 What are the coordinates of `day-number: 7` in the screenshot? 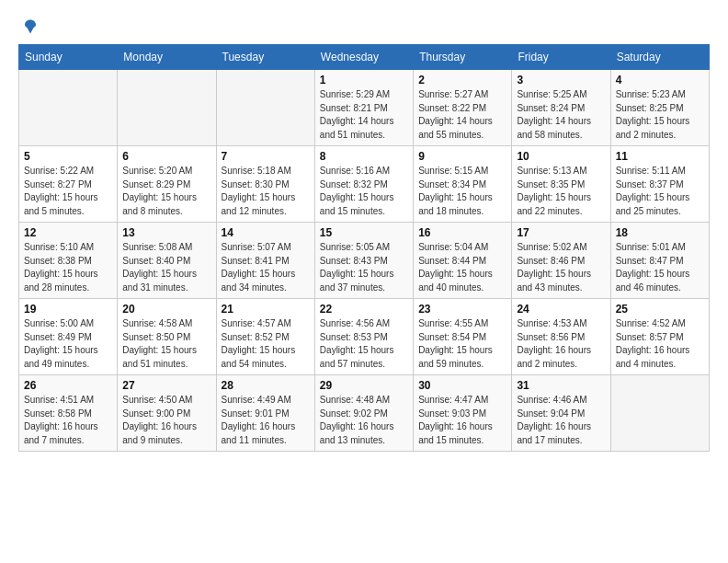 It's located at (266, 156).